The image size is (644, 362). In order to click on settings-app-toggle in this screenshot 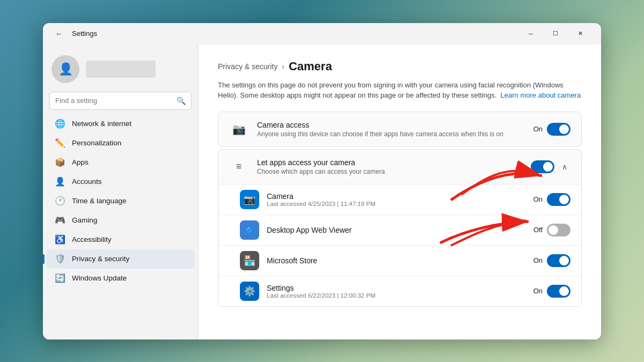, I will do `click(559, 291)`.